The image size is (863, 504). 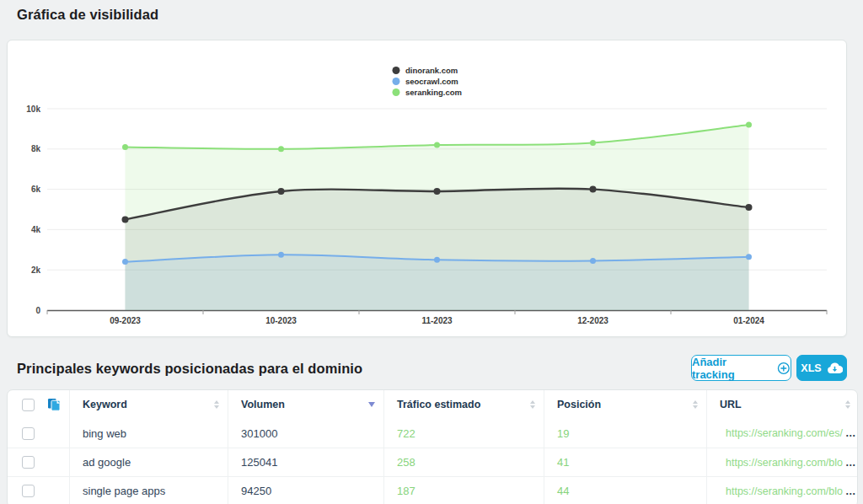 What do you see at coordinates (464, 462) in the screenshot?
I see `traffic-cell: 258` at bounding box center [464, 462].